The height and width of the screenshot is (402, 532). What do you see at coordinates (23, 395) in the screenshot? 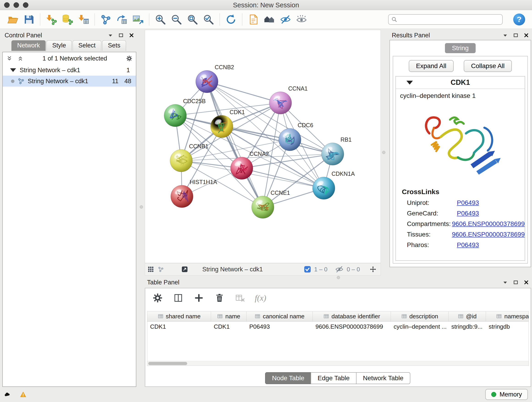
I see `warnings-button` at bounding box center [23, 395].